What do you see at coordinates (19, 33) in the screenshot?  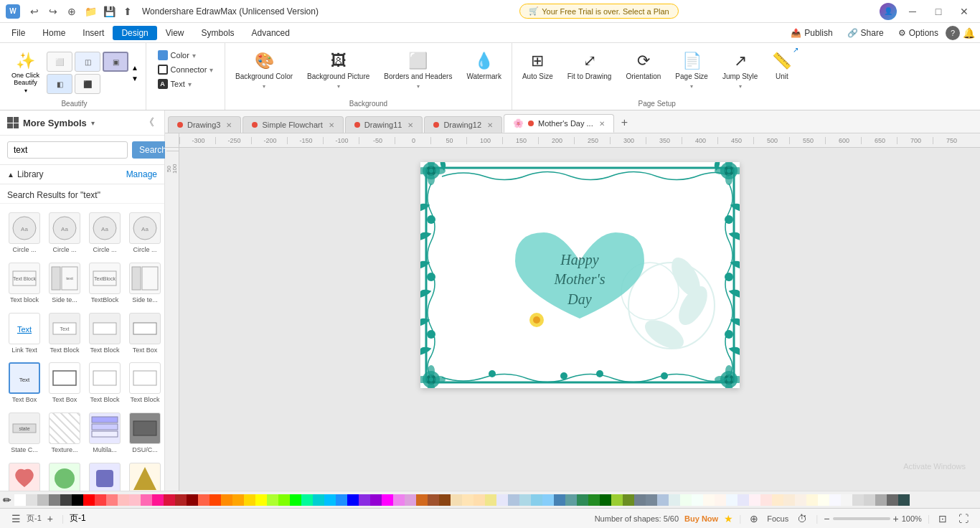 I see `menu-file: File` at bounding box center [19, 33].